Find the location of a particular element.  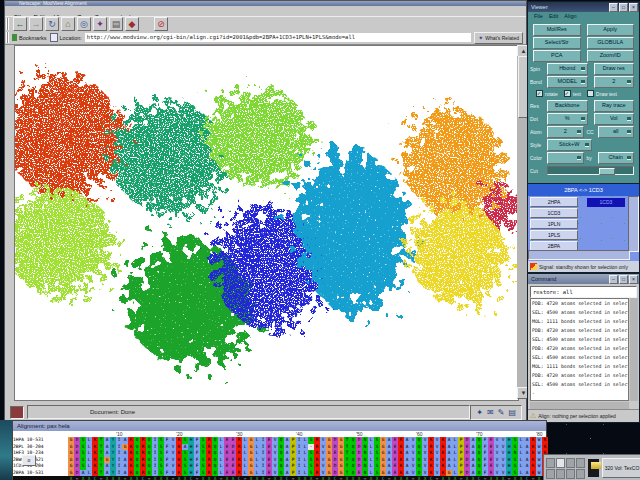

globula-button: GLOBULA is located at coordinates (611, 43).